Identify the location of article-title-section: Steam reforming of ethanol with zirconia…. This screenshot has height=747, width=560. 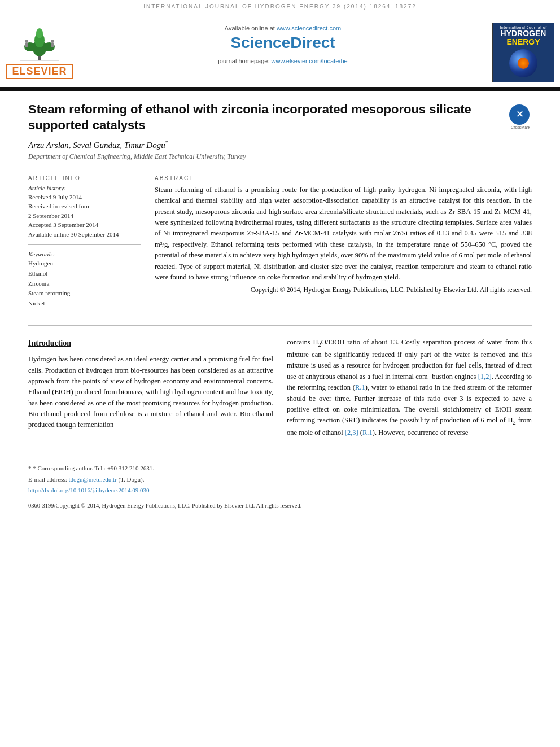
(280, 117).